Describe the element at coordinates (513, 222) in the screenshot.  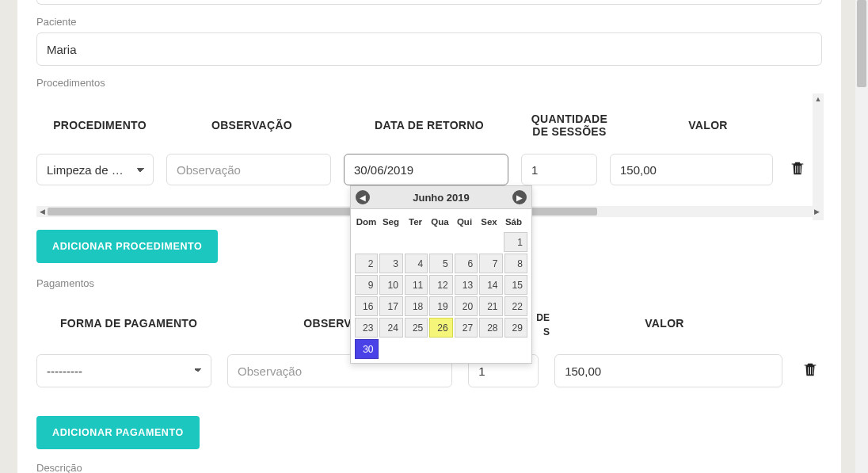
I see `datepicker-dow: Sáb` at that location.